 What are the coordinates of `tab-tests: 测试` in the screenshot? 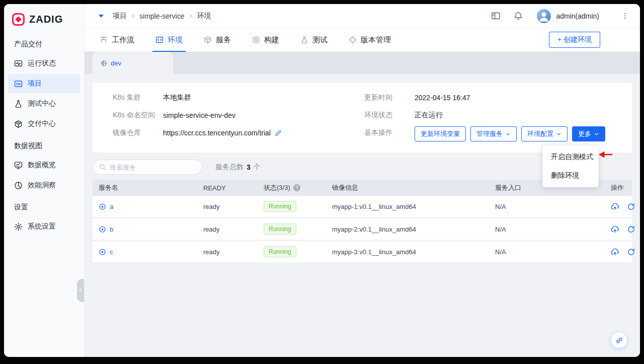 It's located at (314, 40).